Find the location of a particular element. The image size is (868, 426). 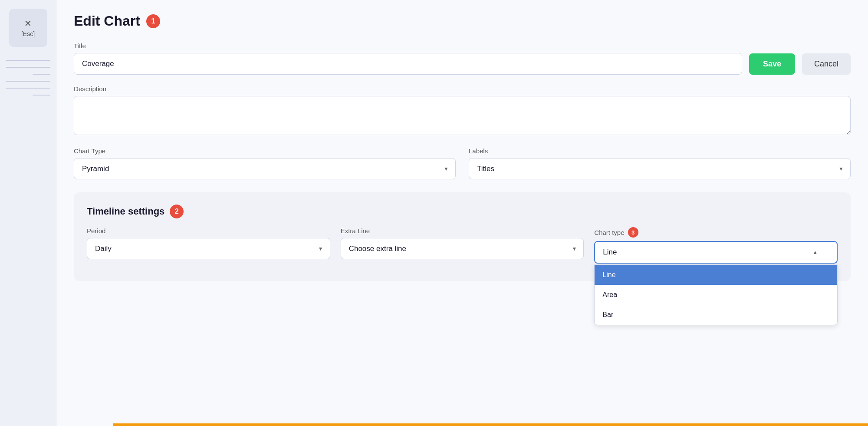

labels-field-group: Labels Titles Values ▼ is located at coordinates (660, 163).